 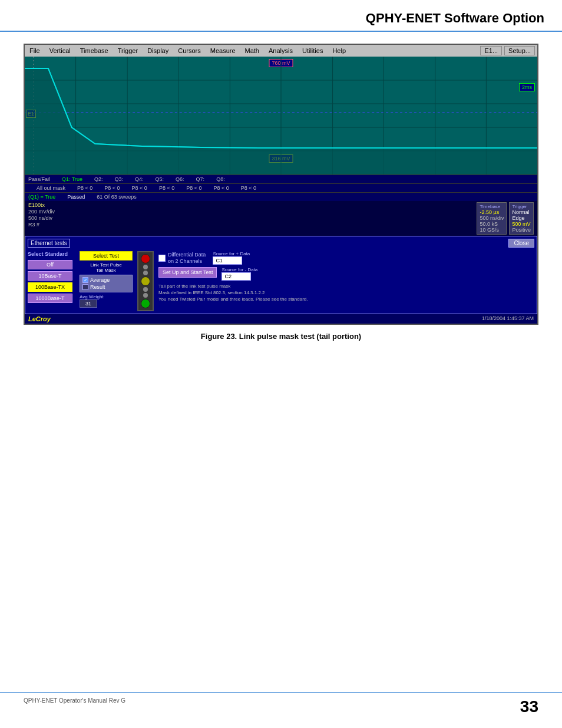 What do you see at coordinates (455, 18) in the screenshot?
I see `page-title: QPHY-ENET Software Option` at bounding box center [455, 18].